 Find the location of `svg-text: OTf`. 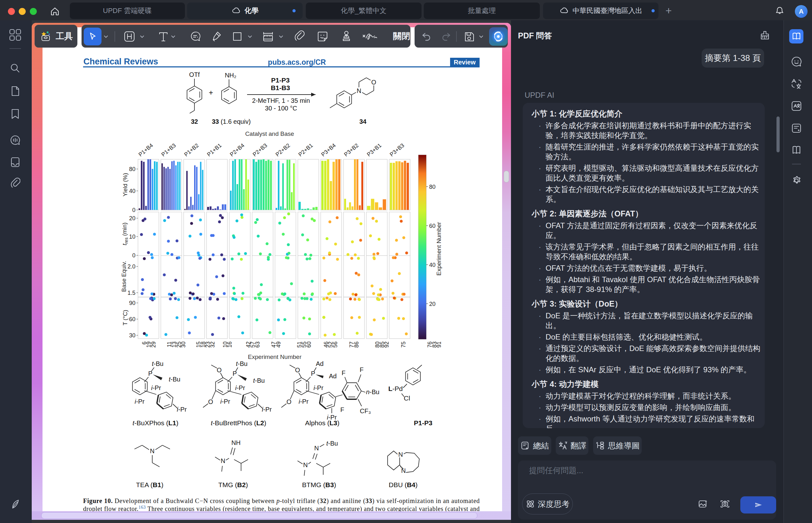

svg-text: OTf is located at coordinates (194, 75).